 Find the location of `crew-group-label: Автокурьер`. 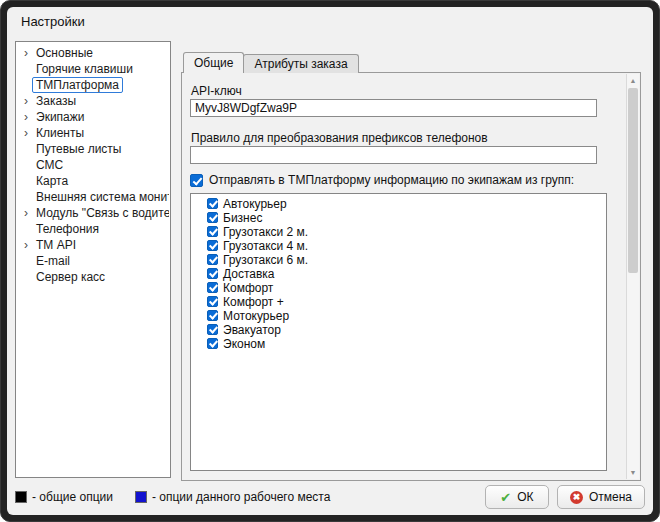

crew-group-label: Автокурьер is located at coordinates (255, 204).